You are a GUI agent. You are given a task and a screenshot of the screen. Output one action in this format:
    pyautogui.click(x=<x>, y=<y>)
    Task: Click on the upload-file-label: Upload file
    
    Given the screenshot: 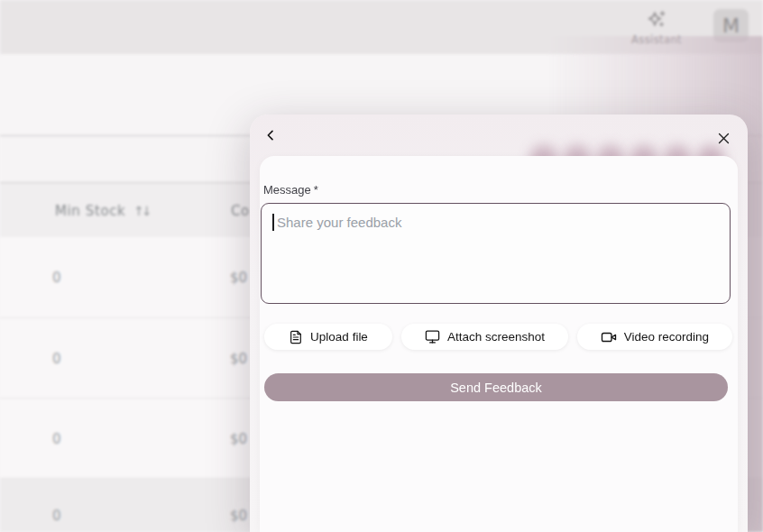 What is the action you would take?
    pyautogui.click(x=339, y=337)
    